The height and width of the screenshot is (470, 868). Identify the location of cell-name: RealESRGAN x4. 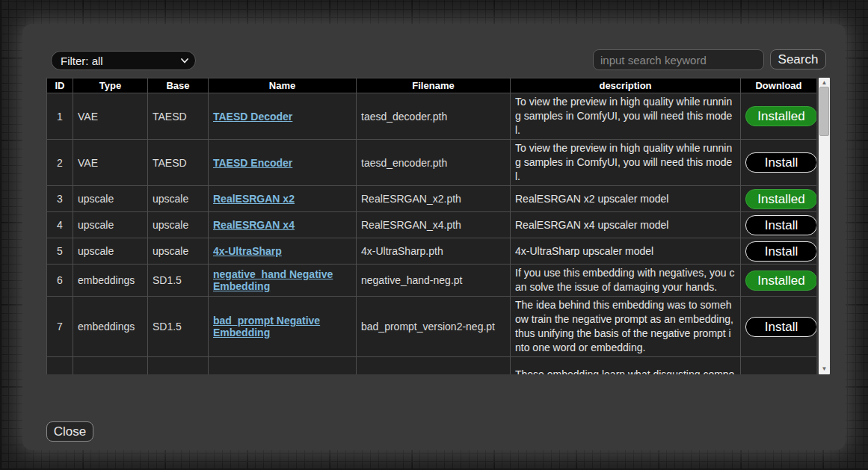
(283, 226).